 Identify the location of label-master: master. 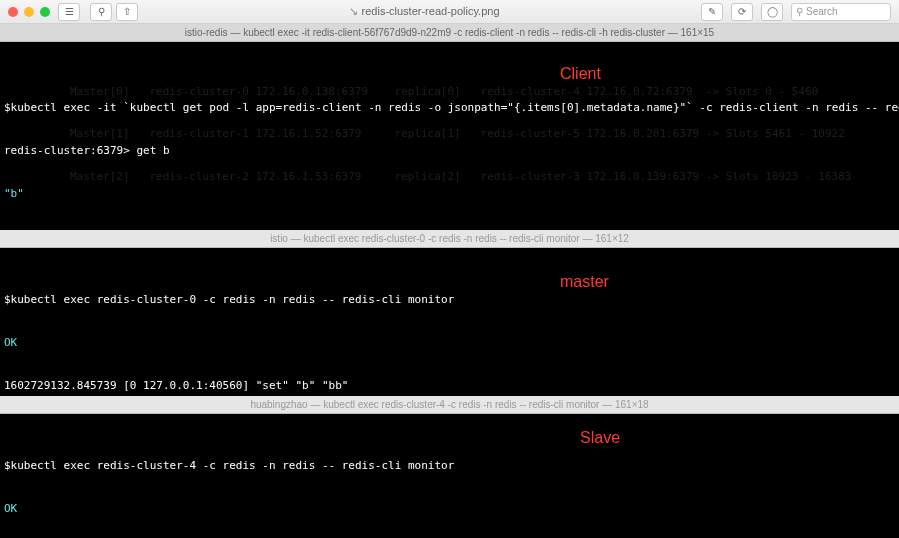
(584, 282).